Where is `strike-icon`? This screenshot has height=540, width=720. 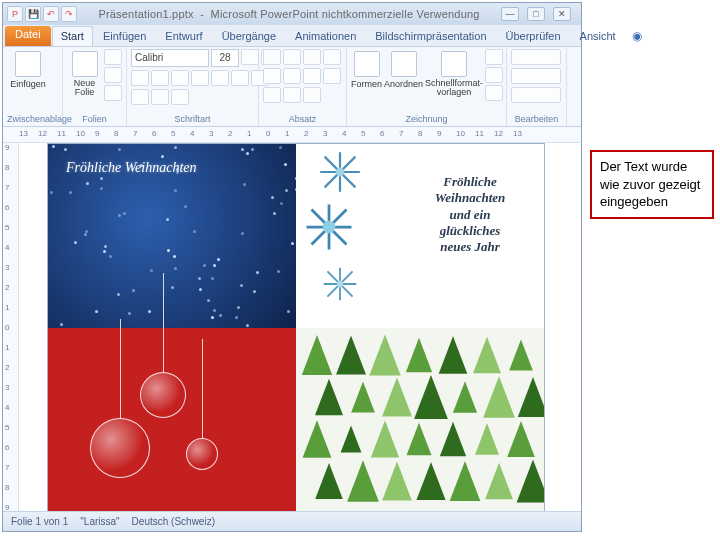
strike-icon is located at coordinates (200, 78).